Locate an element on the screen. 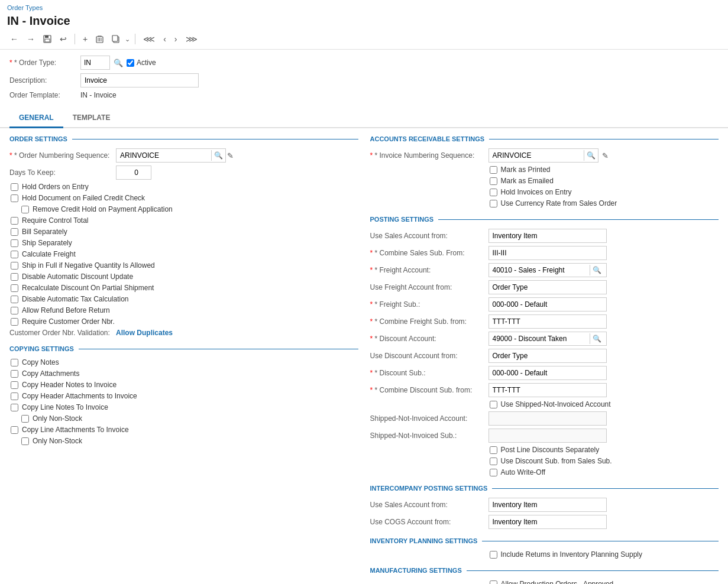 This screenshot has height=584, width=728. active-checkbox is located at coordinates (130, 63).